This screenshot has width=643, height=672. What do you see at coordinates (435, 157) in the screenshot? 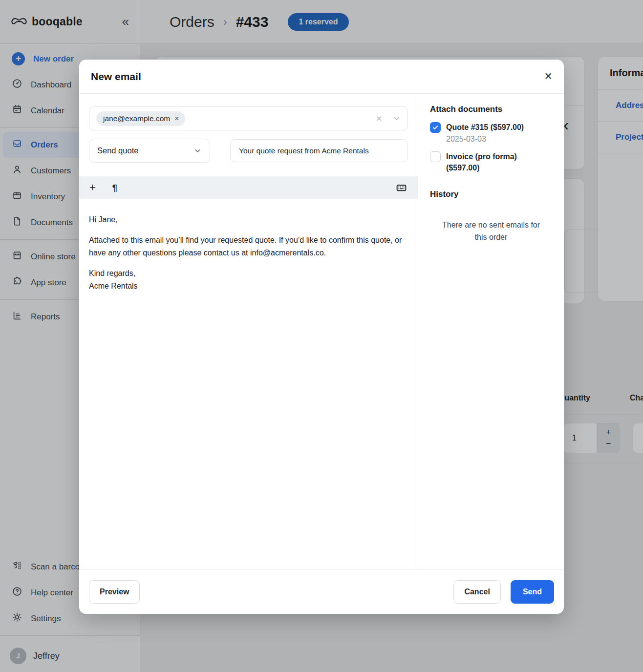
I see `invoice-checkbox` at bounding box center [435, 157].